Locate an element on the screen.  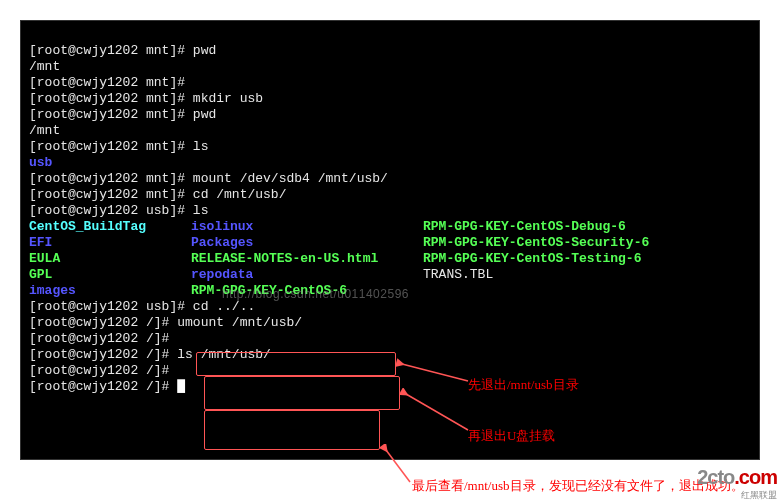
command-text: cd ../.. is located at coordinates (224, 306).